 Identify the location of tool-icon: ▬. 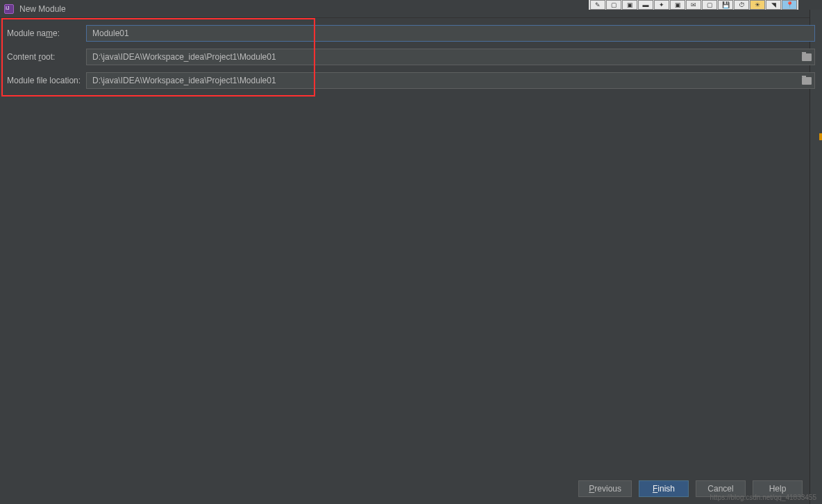
(646, 5).